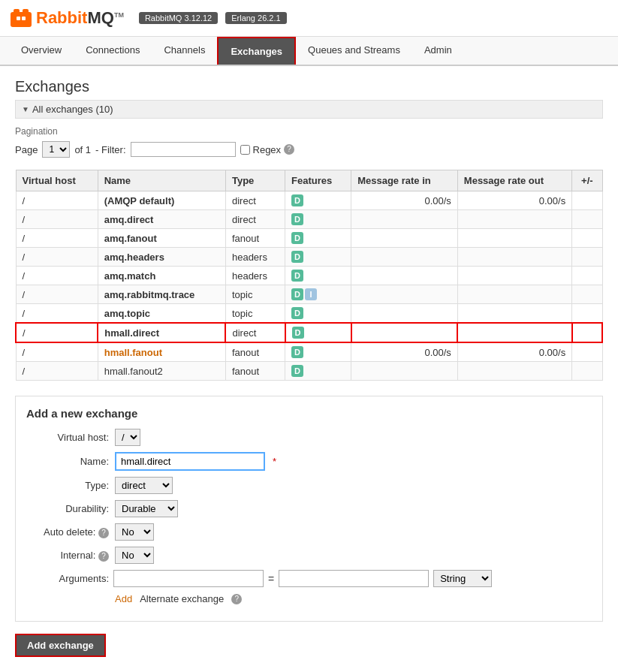  I want to click on vhost-label: Virtual host:, so click(68, 437).